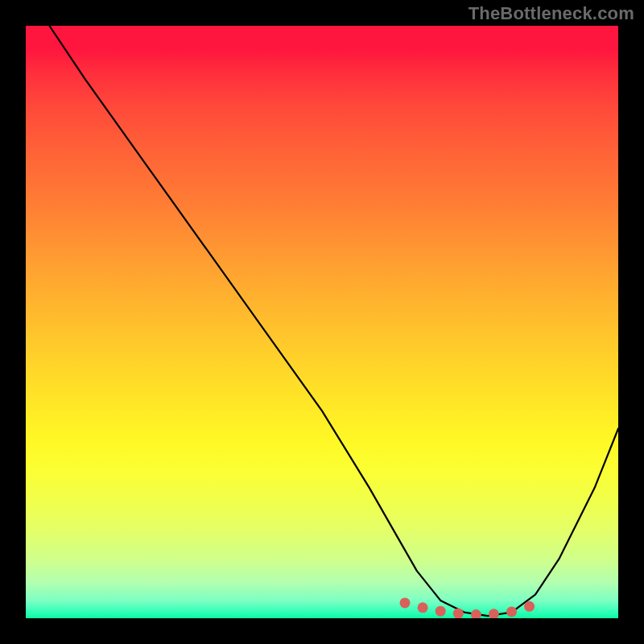 This screenshot has width=644, height=644. Describe the element at coordinates (468, 608) in the screenshot. I see `optimal-zone-dots` at that location.